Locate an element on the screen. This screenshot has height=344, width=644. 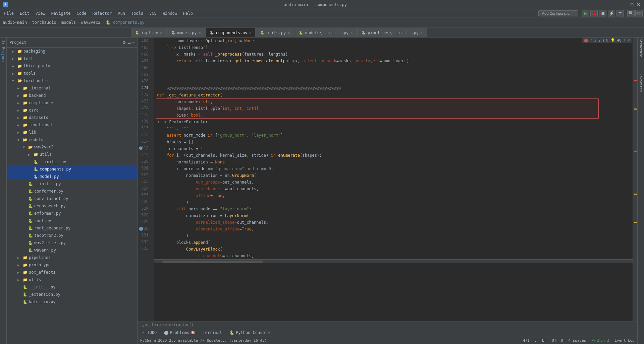
tree-item-sox-effects: ▶ 📁 sox_effects is located at coordinates (72, 272).